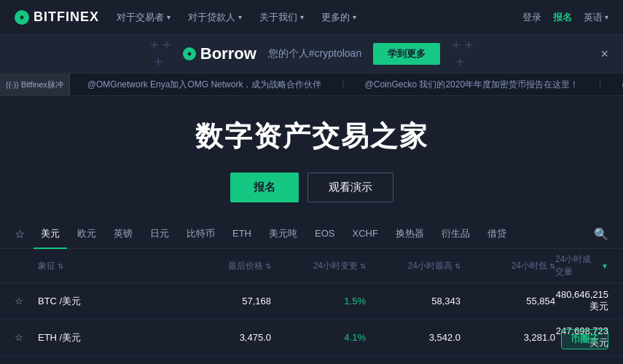  Describe the element at coordinates (497, 234) in the screenshot. I see `tab-lending: 借贷` at that location.